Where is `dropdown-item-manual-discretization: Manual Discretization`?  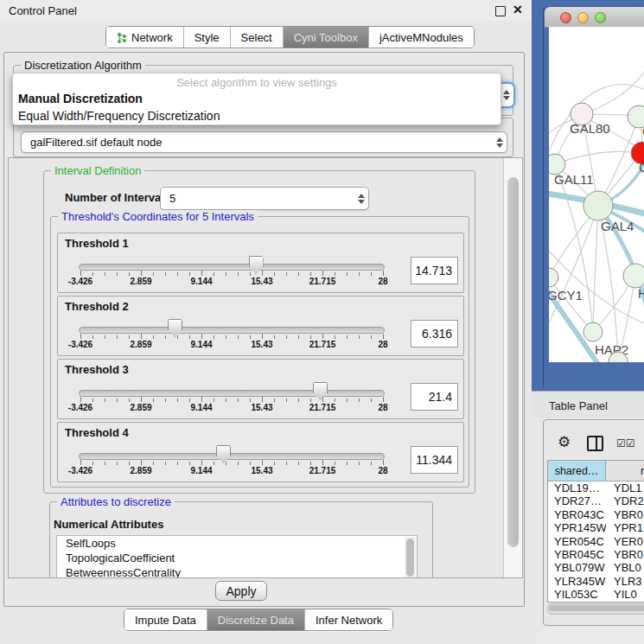 dropdown-item-manual-discretization: Manual Discretization is located at coordinates (257, 99).